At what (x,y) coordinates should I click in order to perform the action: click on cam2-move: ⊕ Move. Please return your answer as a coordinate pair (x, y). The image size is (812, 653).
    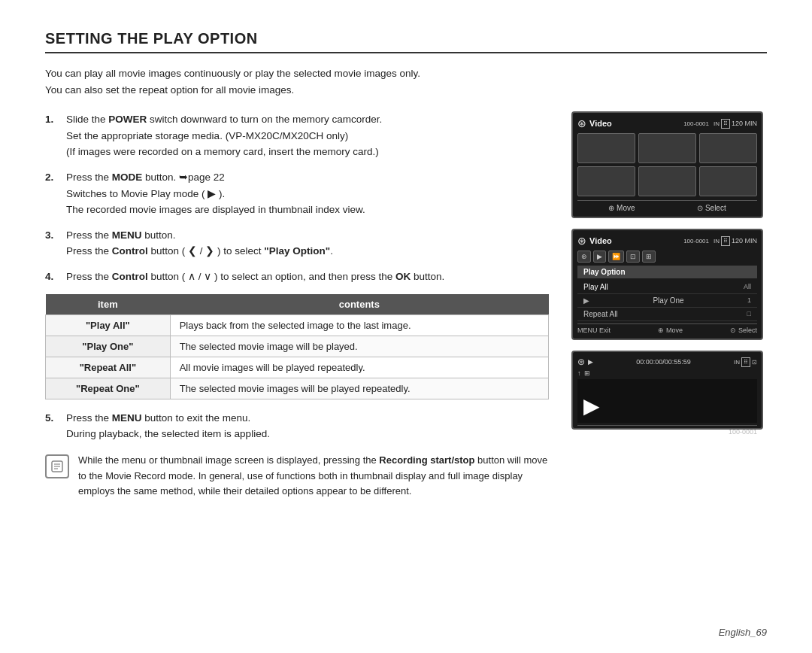
    Looking at the image, I should click on (671, 330).